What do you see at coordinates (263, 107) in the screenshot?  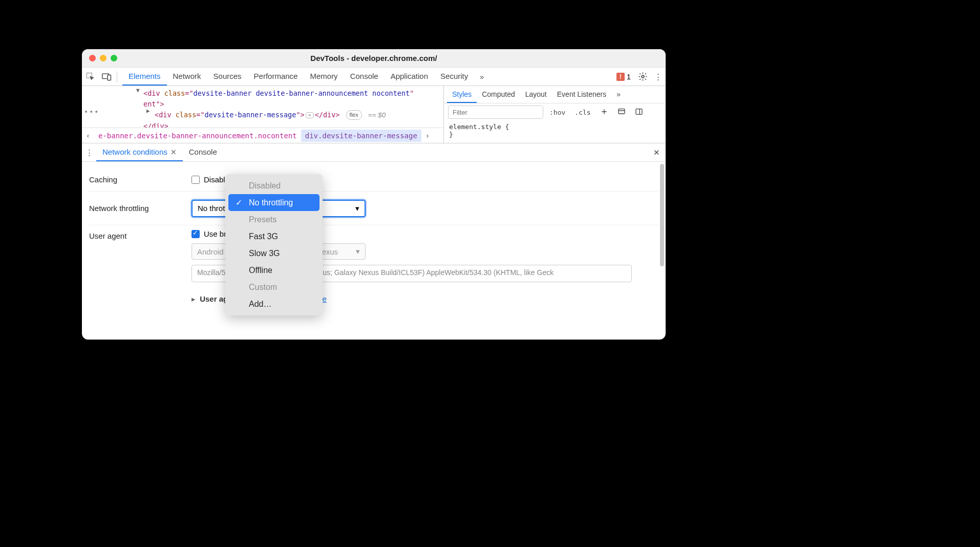 I see `dom-tree: ▼ ••• ▶ <div class="devsite-banner devsi…` at bounding box center [263, 107].